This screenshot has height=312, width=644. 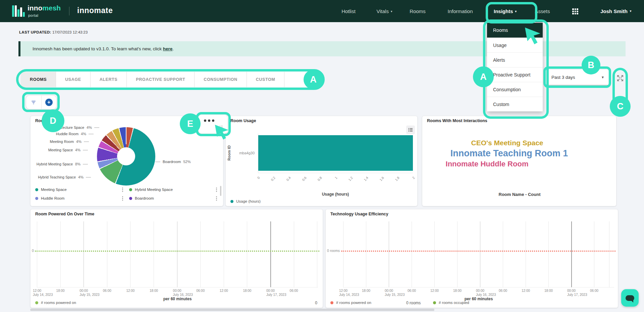 What do you see at coordinates (168, 49) in the screenshot?
I see `whats-new-link: here` at bounding box center [168, 49].